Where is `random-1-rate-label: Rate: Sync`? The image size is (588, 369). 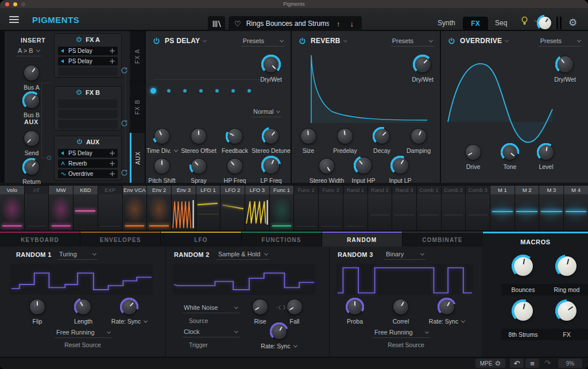 random-1-rate-label: Rate: Sync is located at coordinates (129, 321).